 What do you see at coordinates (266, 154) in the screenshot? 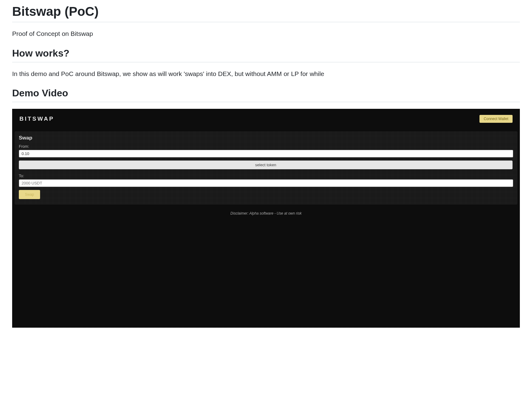
I see `from-amount-input` at bounding box center [266, 154].